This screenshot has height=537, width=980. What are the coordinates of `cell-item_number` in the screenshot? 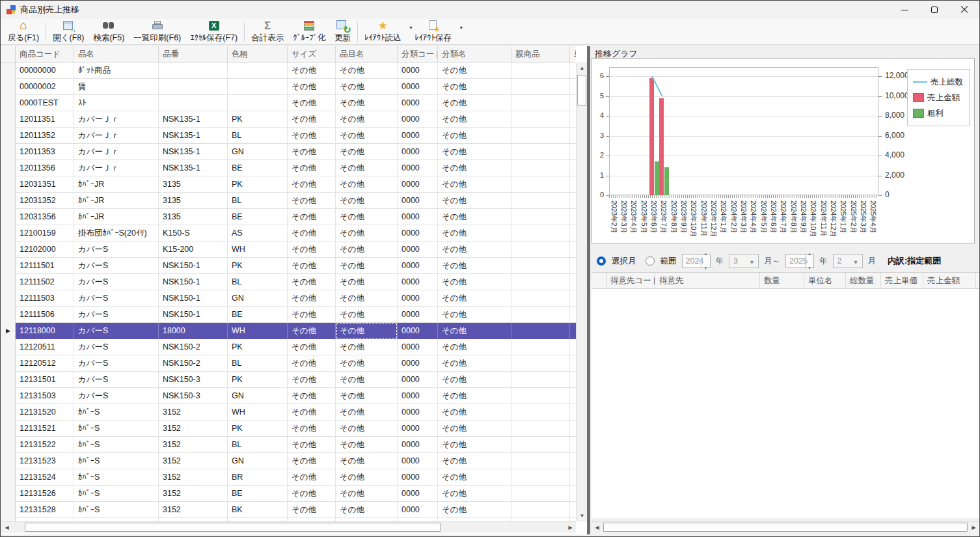 It's located at (193, 70).